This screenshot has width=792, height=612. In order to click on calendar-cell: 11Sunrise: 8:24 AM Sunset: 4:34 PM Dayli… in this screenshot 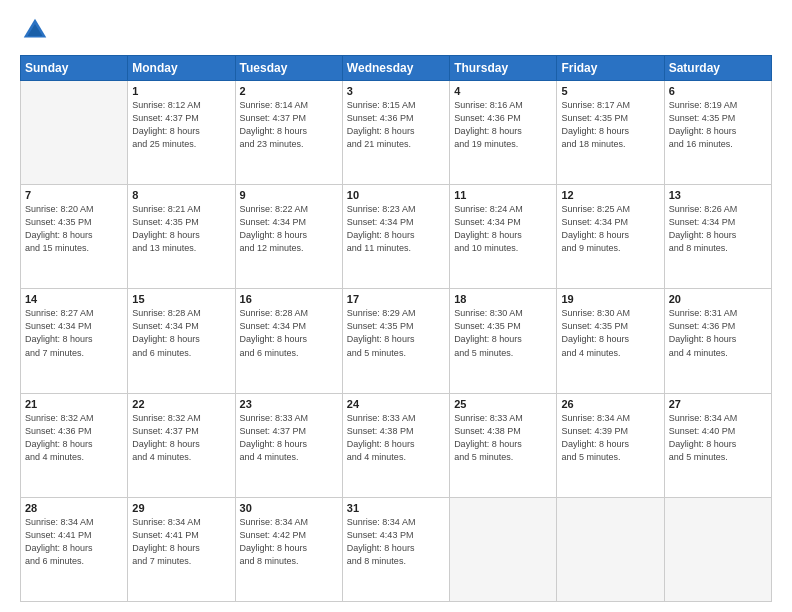, I will do `click(504, 237)`.